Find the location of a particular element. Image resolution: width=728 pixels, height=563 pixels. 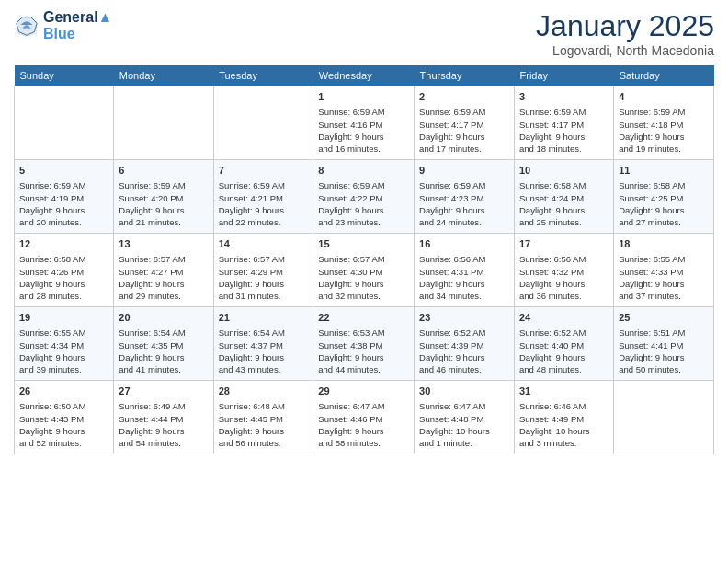

day-info: Sunset: 4:32 PM is located at coordinates (564, 272).